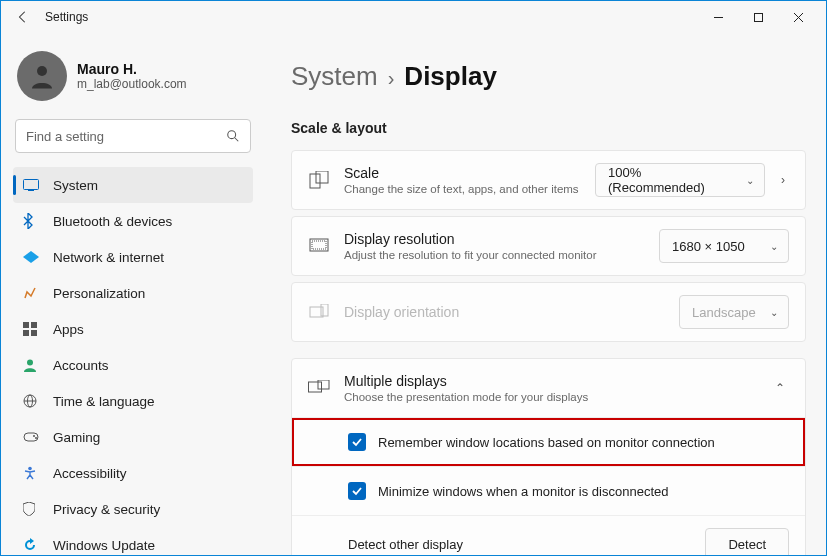 The width and height of the screenshot is (827, 556). What do you see at coordinates (42, 76) in the screenshot?
I see `avatar` at bounding box center [42, 76].